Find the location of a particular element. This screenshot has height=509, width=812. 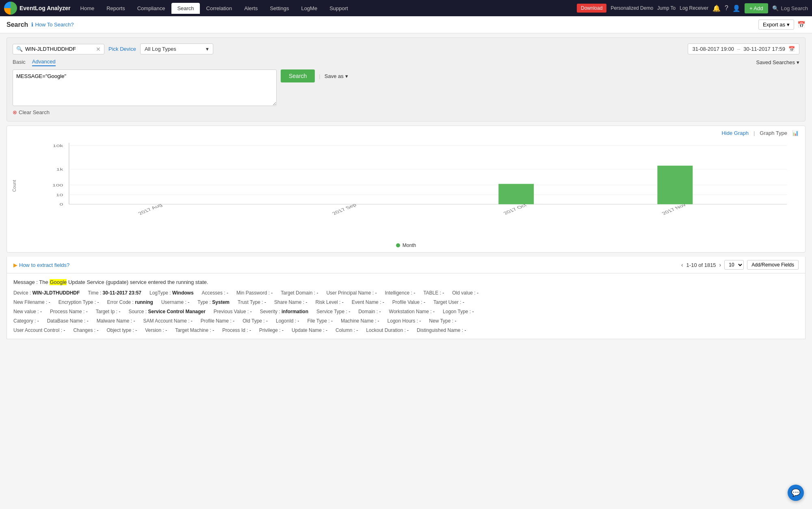

add-remove-fields-button: Add/Remove Fields is located at coordinates (773, 265).